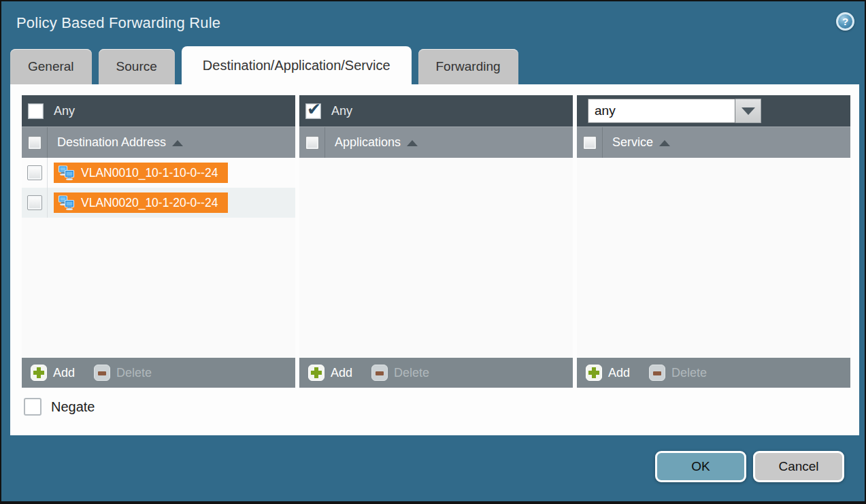 This screenshot has width=866, height=504. Describe the element at coordinates (675, 111) in the screenshot. I see `service-dropdown: any` at that location.